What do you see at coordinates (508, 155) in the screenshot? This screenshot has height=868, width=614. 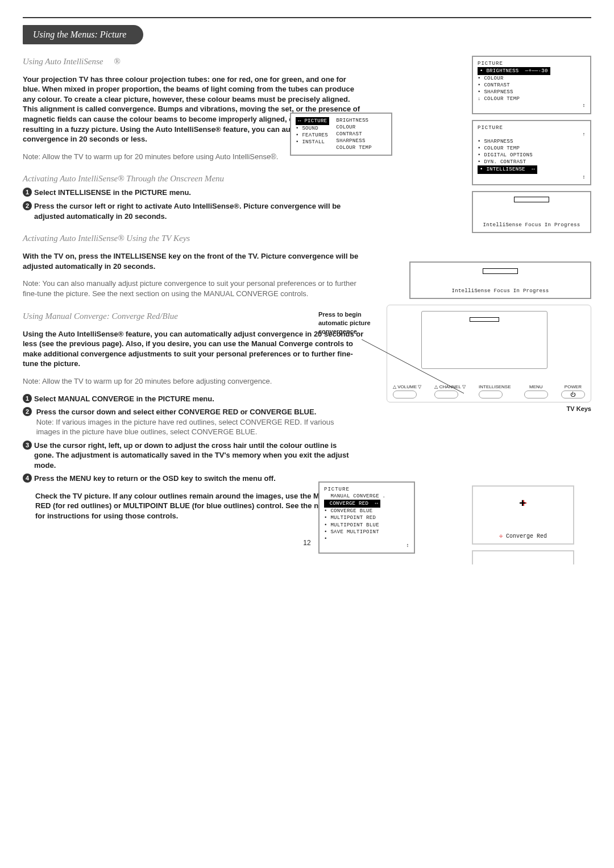 I see `osd-item: DIGITAL OPTIONS` at bounding box center [508, 155].